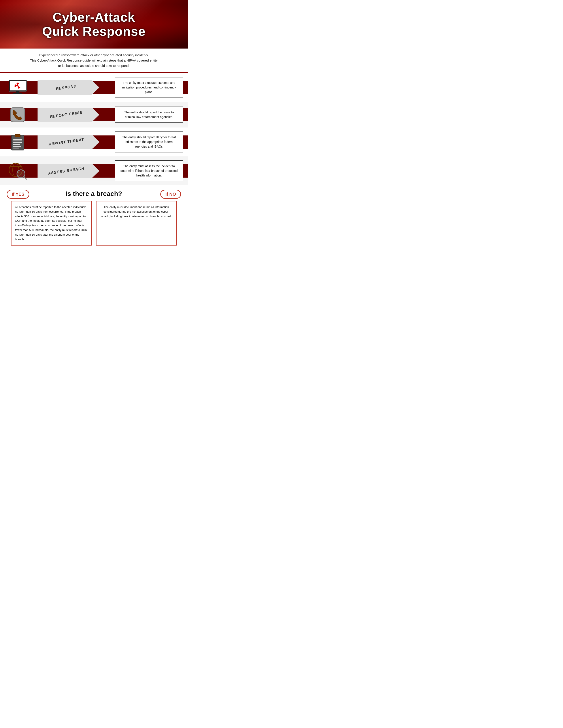 This screenshot has width=563, height=728. I want to click on clipboard-icon, so click(17, 142).